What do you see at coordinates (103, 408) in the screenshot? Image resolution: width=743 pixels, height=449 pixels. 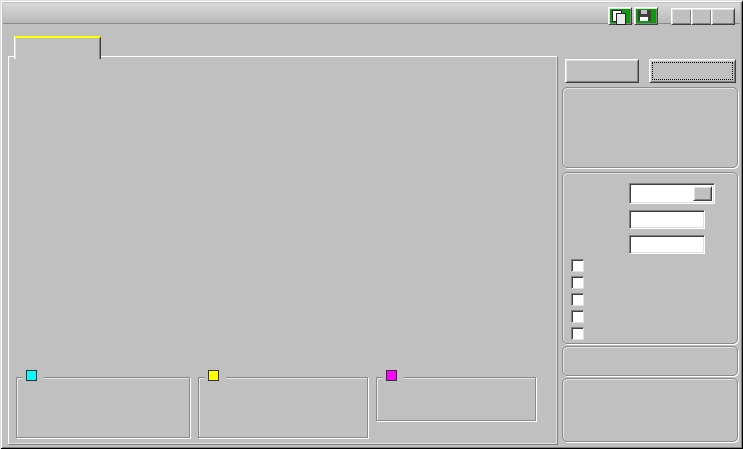 I see `pi-errors-statbox` at bounding box center [103, 408].